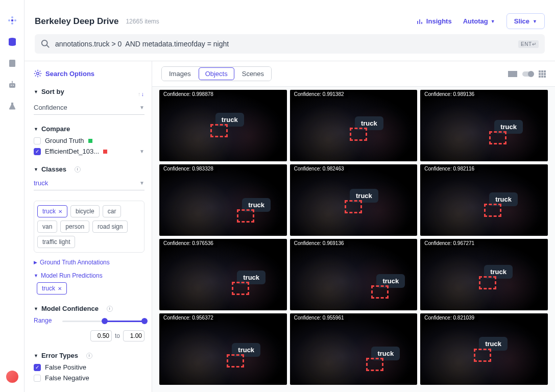 The height and width of the screenshot is (392, 555). I want to click on confidence-label: Confidence: 0.998878, so click(188, 94).